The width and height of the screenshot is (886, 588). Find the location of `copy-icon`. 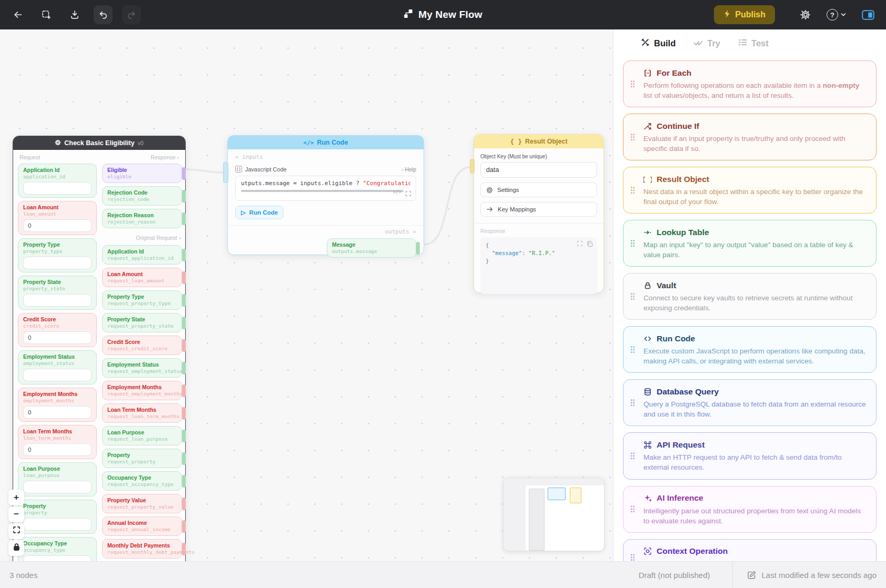

copy-icon is located at coordinates (589, 245).